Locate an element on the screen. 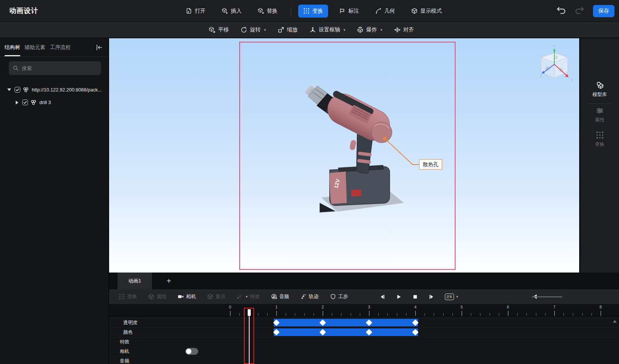  track-row-特效: 特效 is located at coordinates (364, 341).